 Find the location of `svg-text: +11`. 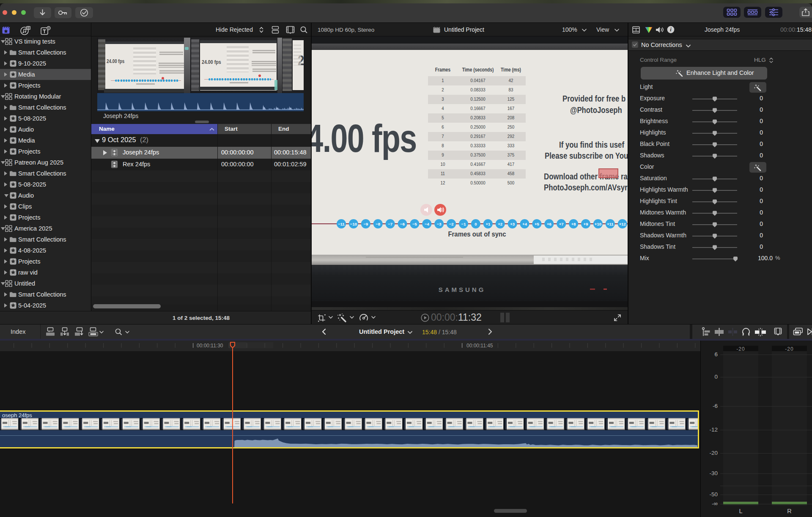

svg-text: +11 is located at coordinates (610, 224).